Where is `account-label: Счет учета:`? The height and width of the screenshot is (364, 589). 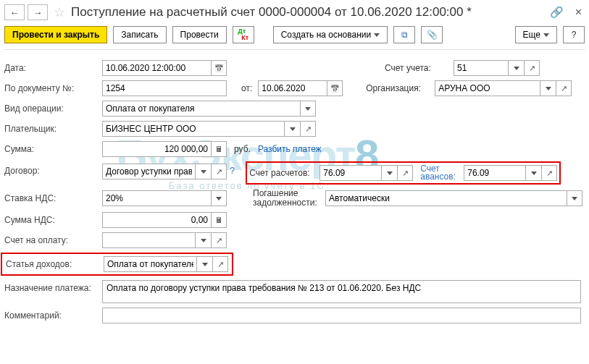 account-label: Счет учета: is located at coordinates (419, 68).